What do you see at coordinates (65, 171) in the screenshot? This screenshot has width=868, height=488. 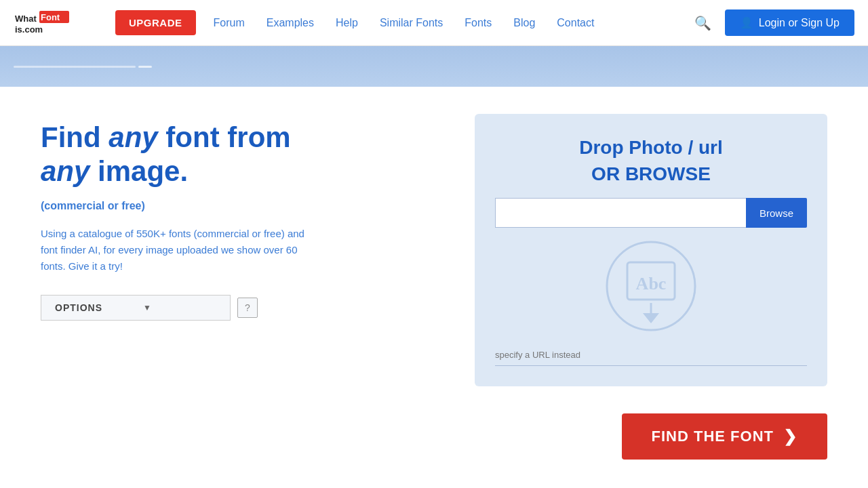 I see `headline-any2: any` at bounding box center [65, 171].